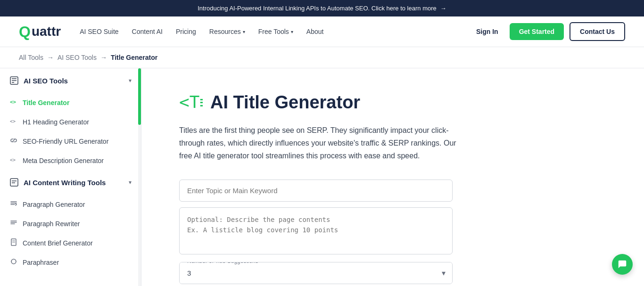 The height and width of the screenshot is (286, 644). Describe the element at coordinates (130, 81) in the screenshot. I see `ai-seo-chevron-icon: ▾` at that location.